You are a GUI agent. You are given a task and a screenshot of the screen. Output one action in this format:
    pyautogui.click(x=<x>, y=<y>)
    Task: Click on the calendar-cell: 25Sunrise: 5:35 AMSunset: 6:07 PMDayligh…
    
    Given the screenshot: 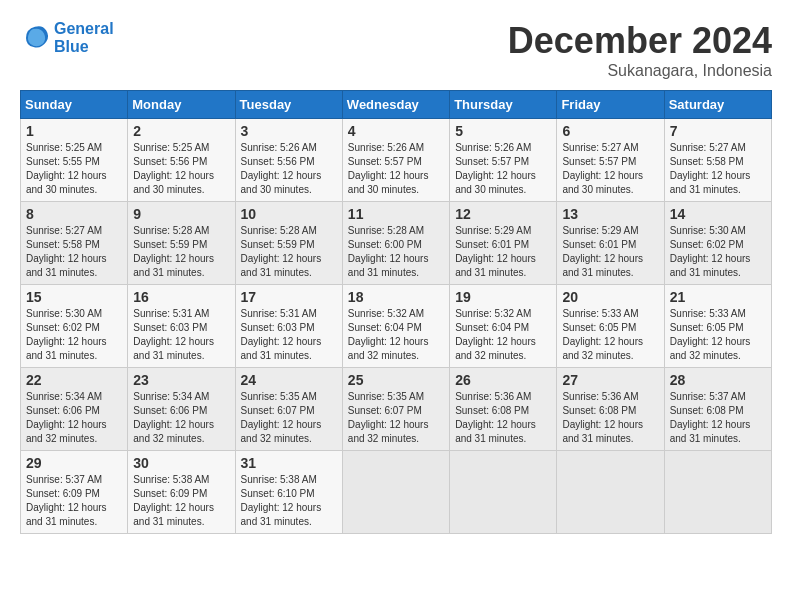 What is the action you would take?
    pyautogui.click(x=396, y=410)
    